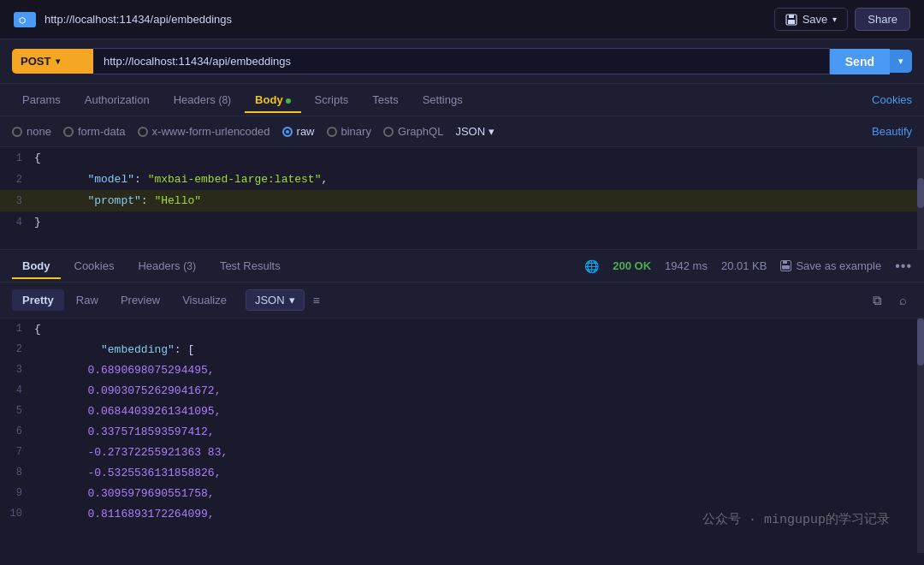 This screenshot has height=565, width=924. What do you see at coordinates (921, 436) in the screenshot?
I see `response-scrollbar` at bounding box center [921, 436].